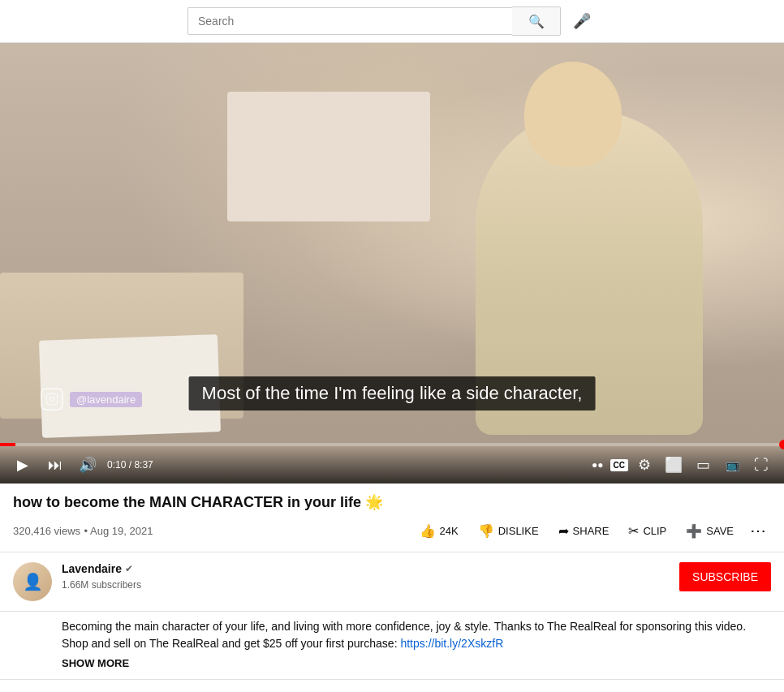  I want to click on dislike-icon: 👎, so click(486, 531).